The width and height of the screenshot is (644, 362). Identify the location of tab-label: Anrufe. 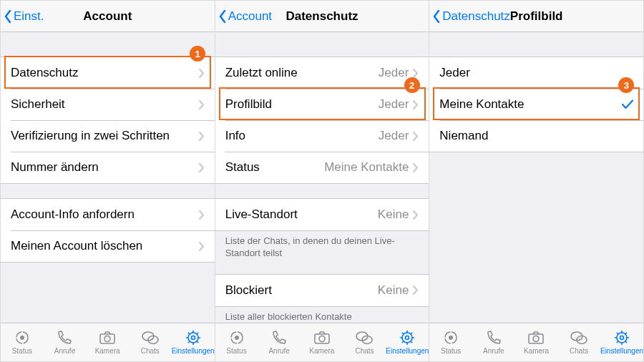
(64, 351).